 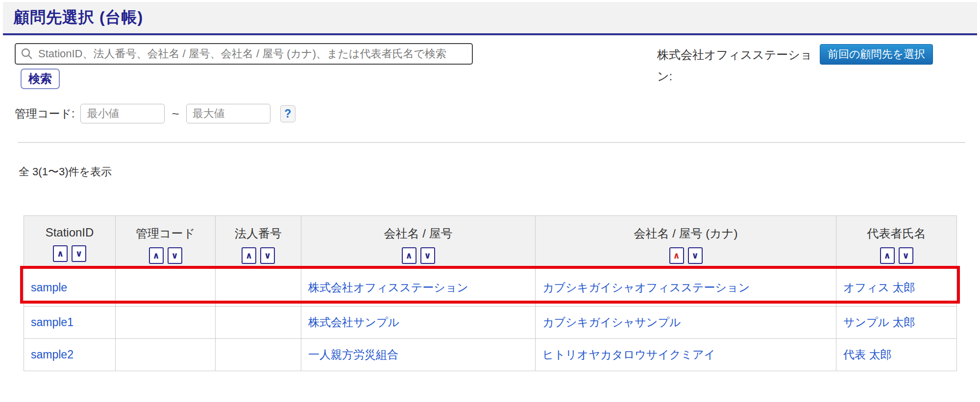 I want to click on management-code-min-input, so click(x=122, y=114).